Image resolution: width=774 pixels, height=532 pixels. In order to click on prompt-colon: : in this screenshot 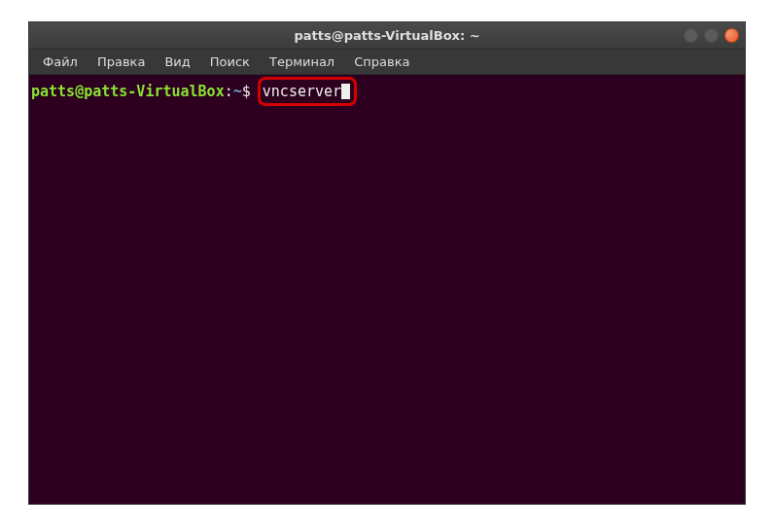, I will do `click(229, 91)`.